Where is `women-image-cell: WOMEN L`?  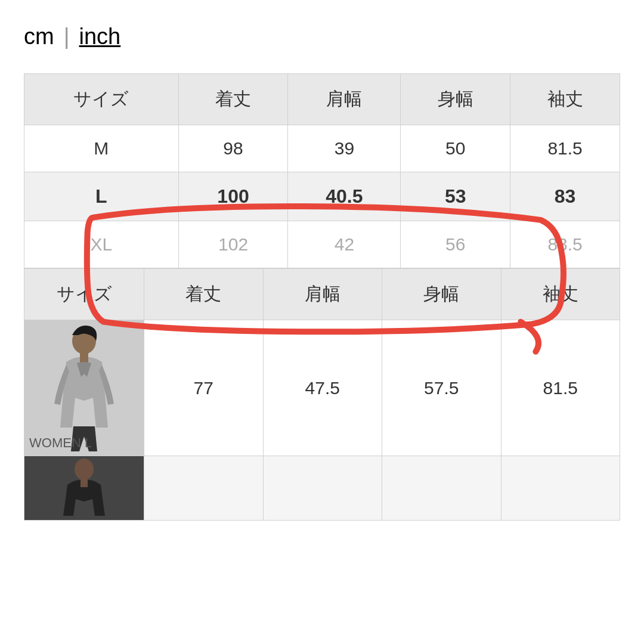 women-image-cell: WOMEN L is located at coordinates (85, 388).